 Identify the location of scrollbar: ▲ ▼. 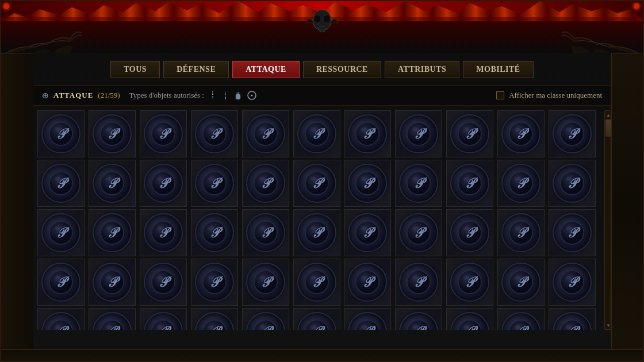
(608, 220).